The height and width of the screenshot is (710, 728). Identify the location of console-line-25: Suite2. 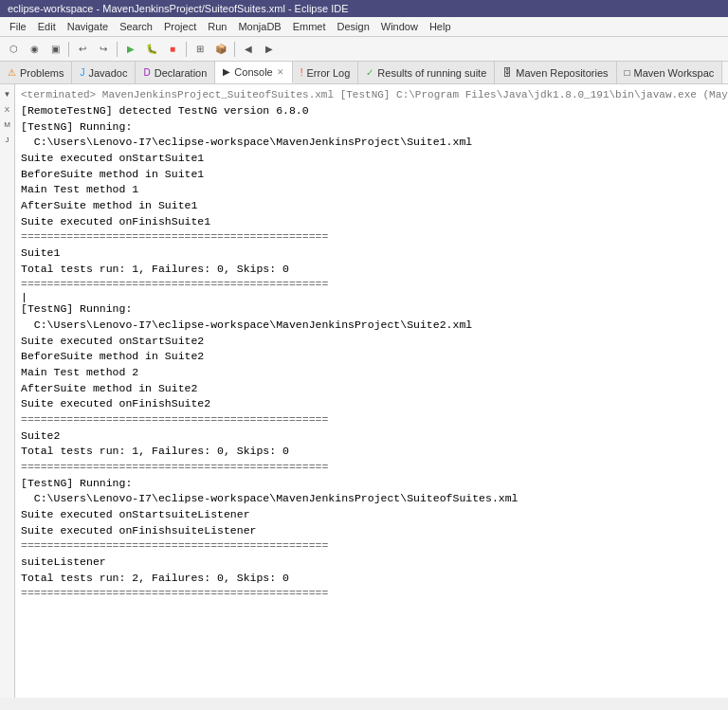
(372, 436).